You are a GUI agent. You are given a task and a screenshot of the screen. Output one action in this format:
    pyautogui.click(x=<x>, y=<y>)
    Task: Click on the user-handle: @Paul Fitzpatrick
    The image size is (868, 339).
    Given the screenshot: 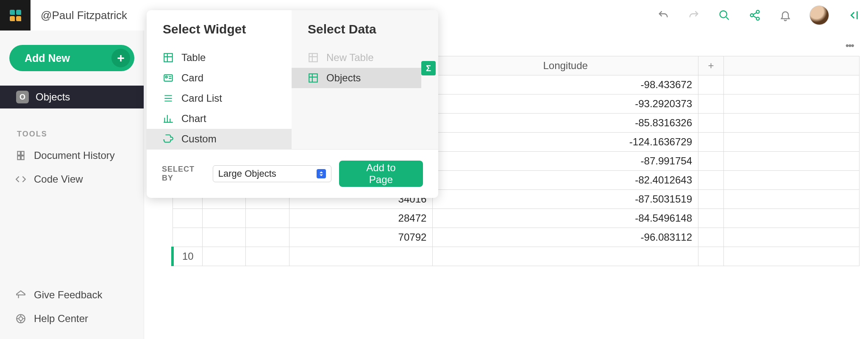 What is the action you would take?
    pyautogui.click(x=84, y=15)
    